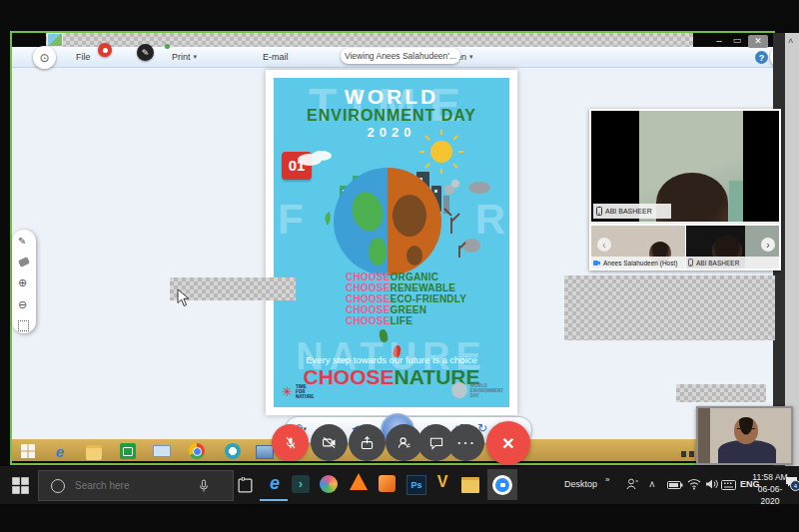 This screenshot has height=532, width=799. I want to click on remote-chrome-icon, so click(197, 451).